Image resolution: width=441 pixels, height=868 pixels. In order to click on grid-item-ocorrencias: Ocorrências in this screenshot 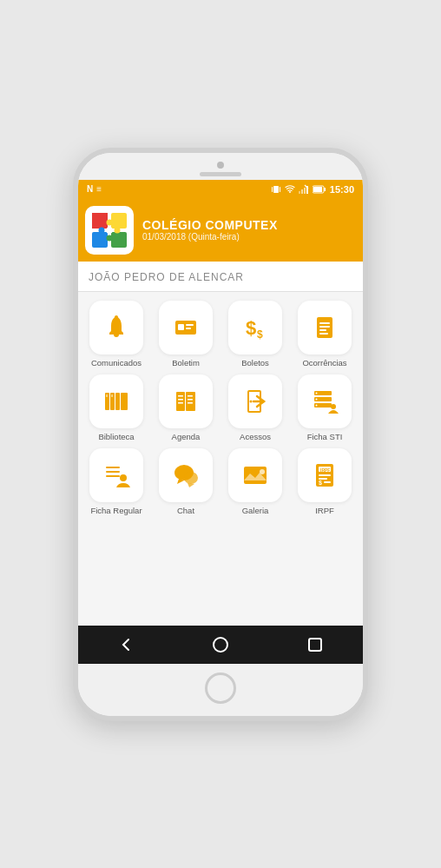, I will do `click(325, 334)`.